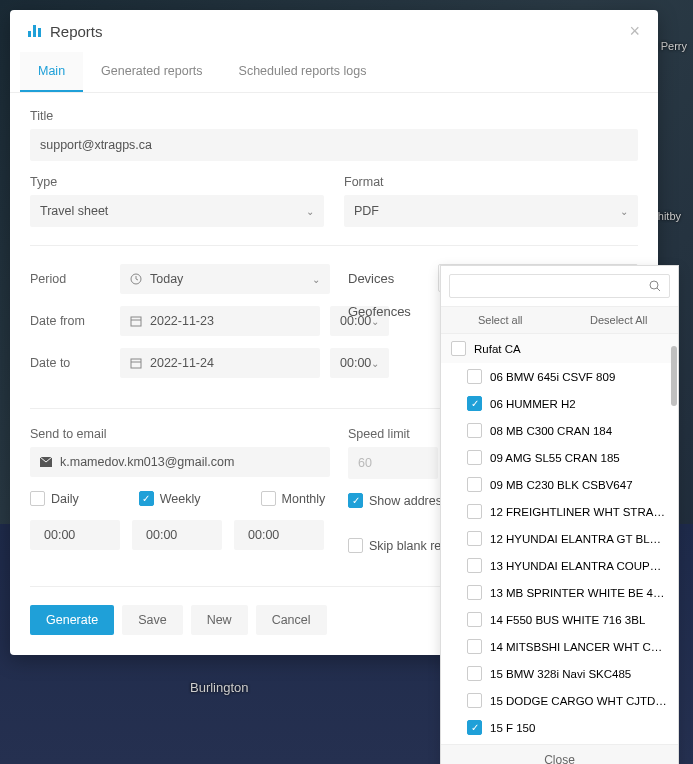  Describe the element at coordinates (227, 279) in the screenshot. I see `period-value: Today` at that location.